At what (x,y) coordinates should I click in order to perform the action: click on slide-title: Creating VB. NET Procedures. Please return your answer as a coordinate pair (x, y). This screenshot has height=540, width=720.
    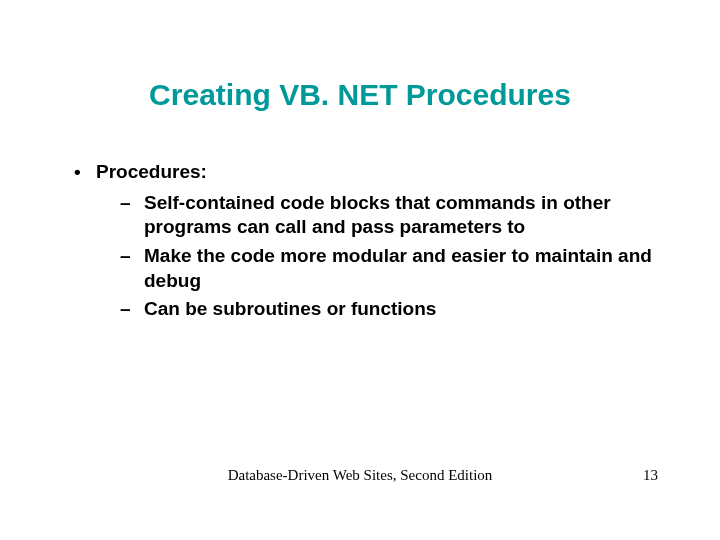
    Looking at the image, I should click on (360, 95).